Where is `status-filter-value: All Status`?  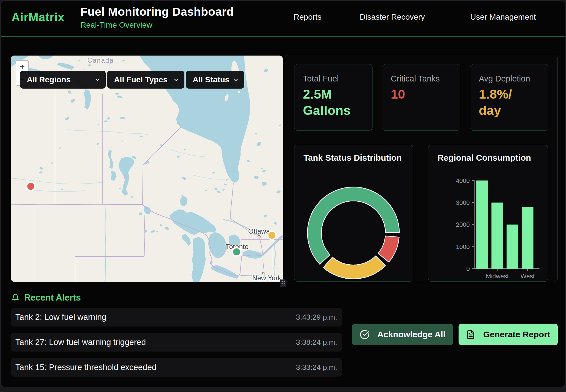 status-filter-value: All Status is located at coordinates (211, 80).